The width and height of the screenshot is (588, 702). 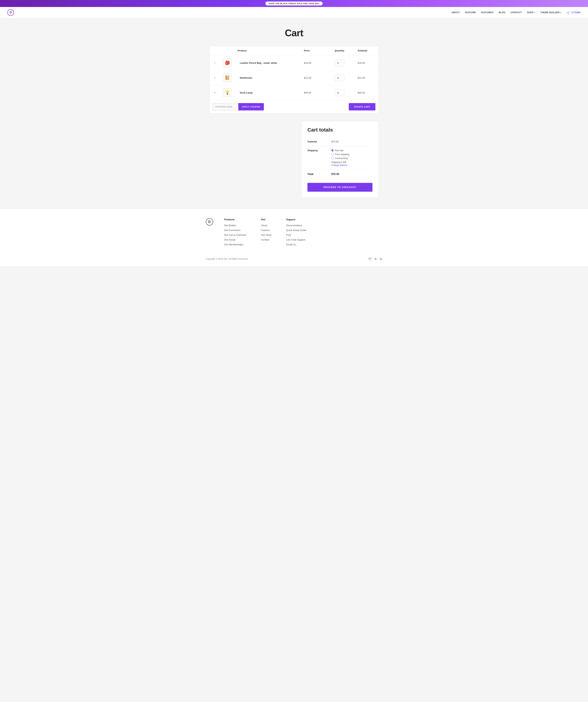 What do you see at coordinates (332, 154) in the screenshot?
I see `shipping-radio-free` at bounding box center [332, 154].